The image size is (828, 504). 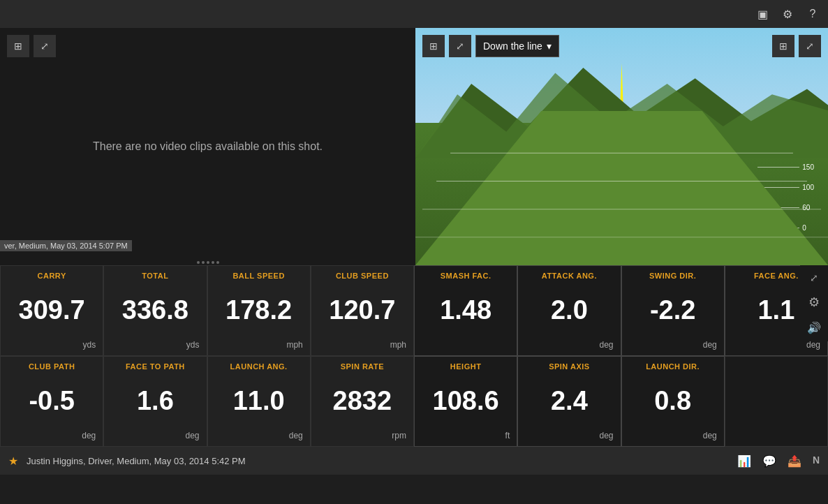 I want to click on metric-club-path-value: -0.5, so click(x=52, y=401).